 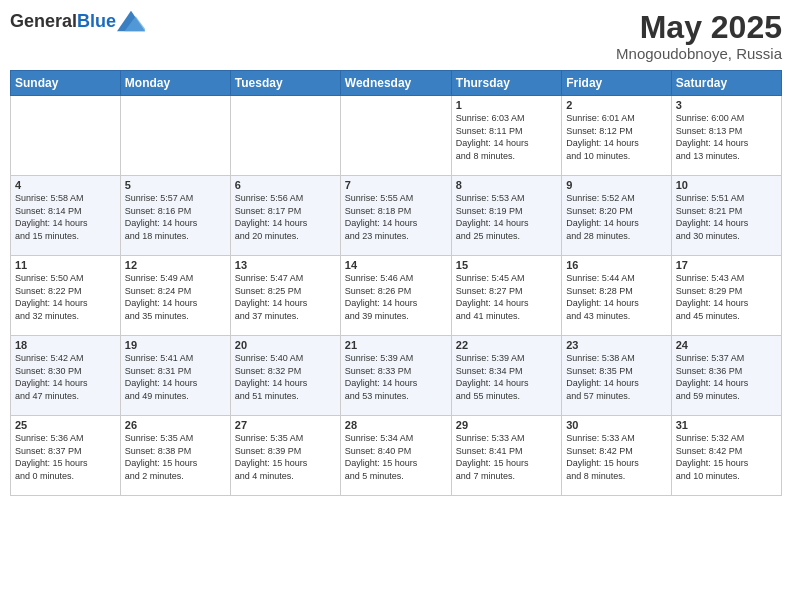 What do you see at coordinates (286, 217) in the screenshot?
I see `day-info: Sunrise: 5:56 AM Sunset: 8:17 PM Dayligh…` at bounding box center [286, 217].